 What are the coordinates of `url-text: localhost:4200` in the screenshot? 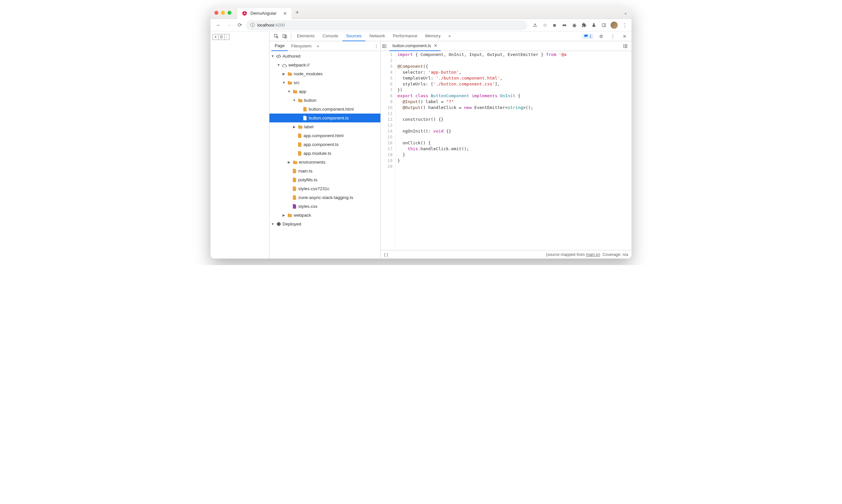 It's located at (271, 25).